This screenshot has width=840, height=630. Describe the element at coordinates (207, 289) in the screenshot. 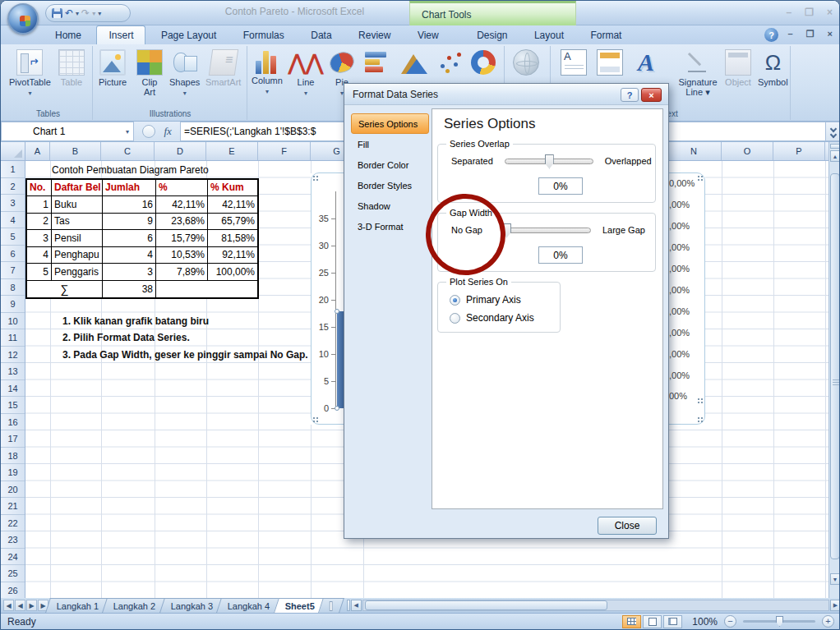

I see `cell` at that location.